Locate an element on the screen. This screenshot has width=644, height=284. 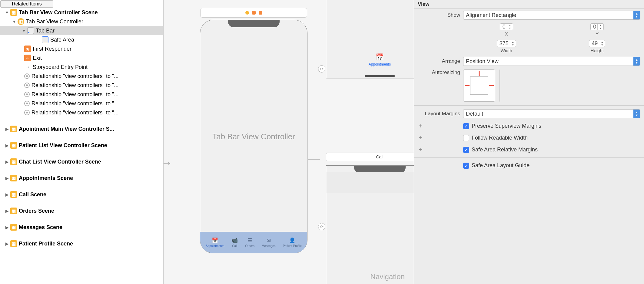
outline-row: ◧Tab Bar View Controller is located at coordinates (82, 22).